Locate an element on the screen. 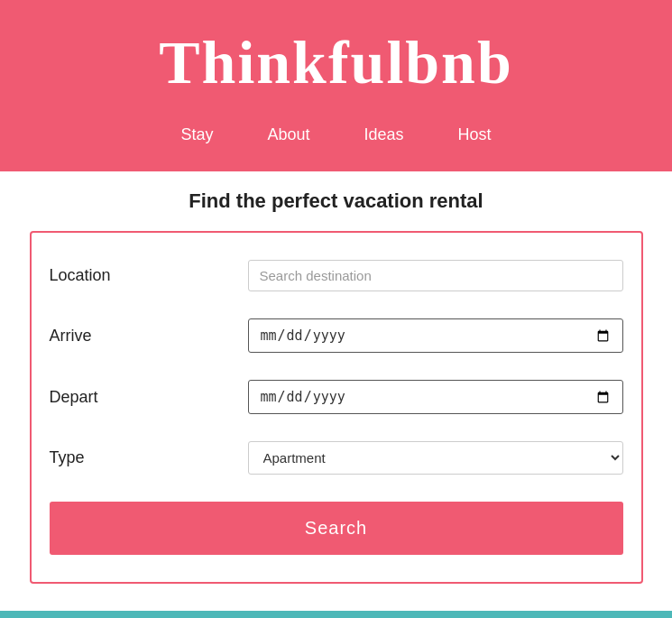 The height and width of the screenshot is (618, 672). arrive-label: Arrive is located at coordinates (149, 336).